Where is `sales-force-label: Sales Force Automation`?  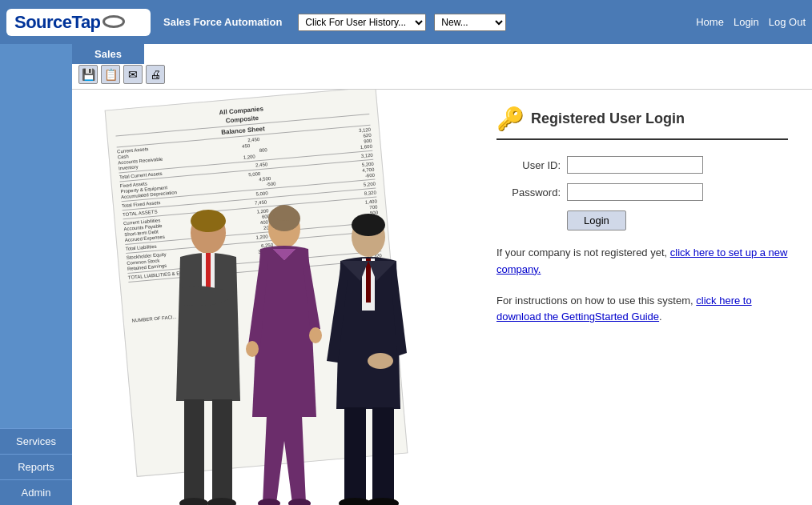
sales-force-label: Sales Force Automation is located at coordinates (223, 22).